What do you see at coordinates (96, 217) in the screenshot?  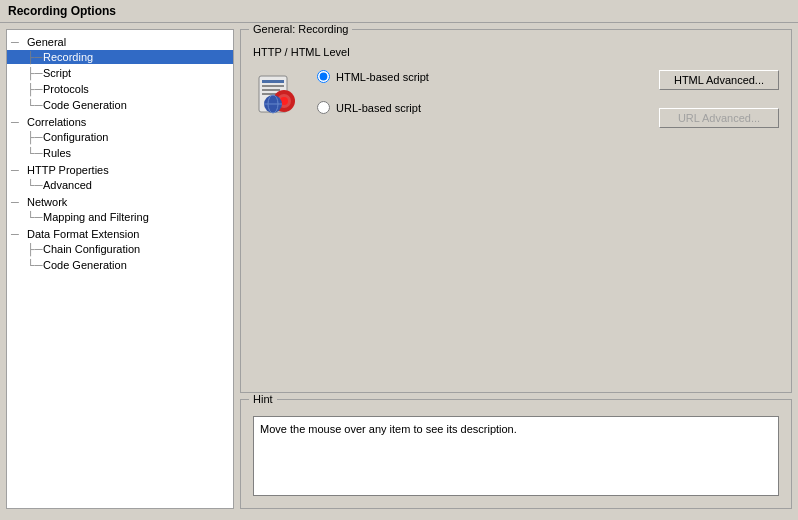 I see `sidebar-item-mapping-label: Mapping and Filtering` at bounding box center [96, 217].